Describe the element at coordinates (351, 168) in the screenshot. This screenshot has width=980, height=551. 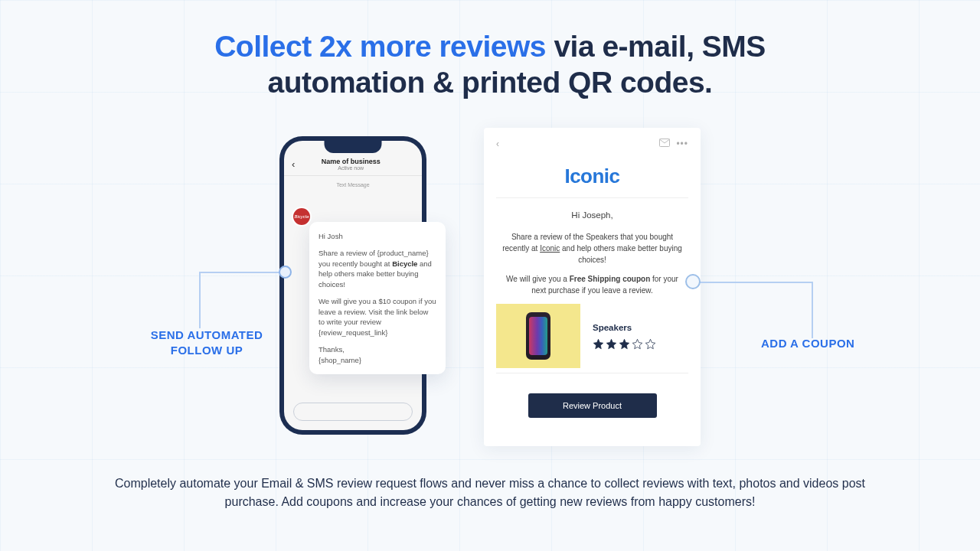
I see `phone-subtitle: Active now` at that location.